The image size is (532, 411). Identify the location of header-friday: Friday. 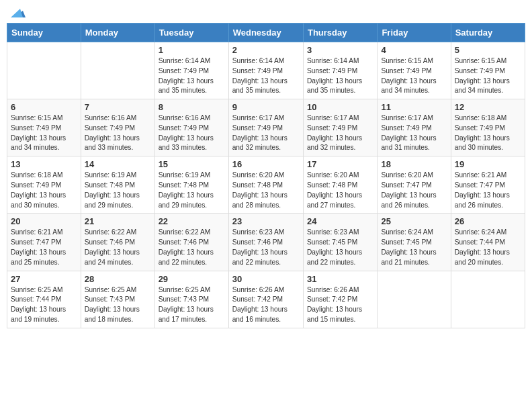
(414, 33).